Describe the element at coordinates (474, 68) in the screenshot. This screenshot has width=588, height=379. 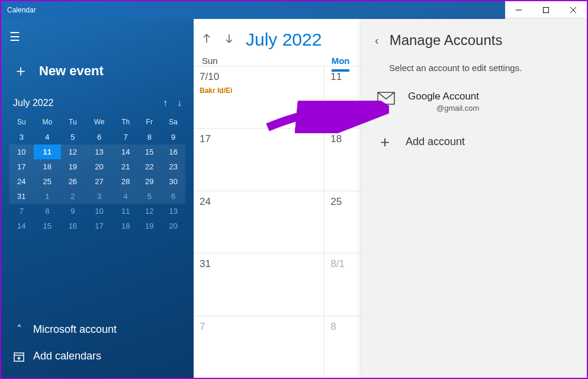
I see `panel-subtitle: Select an account to edit settings.` at that location.